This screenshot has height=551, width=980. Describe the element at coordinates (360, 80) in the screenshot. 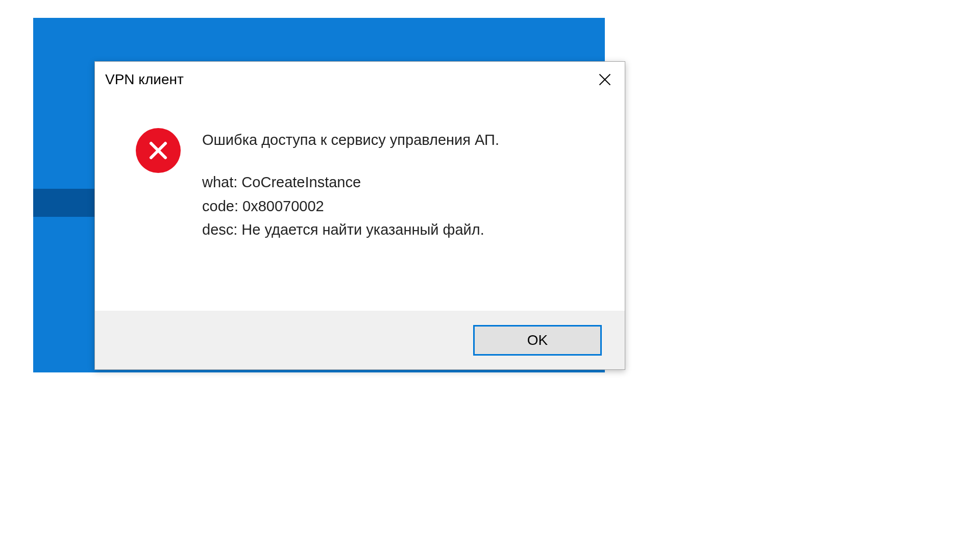

I see `dialog-titlebar: VPN клиент` at that location.